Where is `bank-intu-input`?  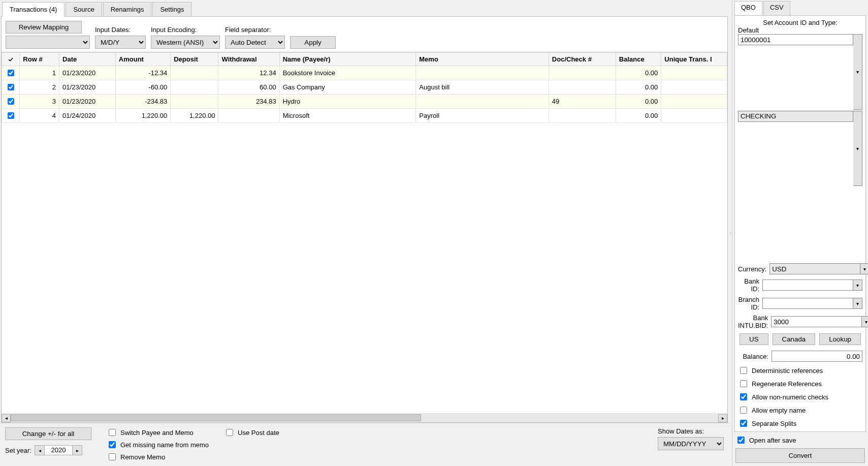 bank-intu-input is located at coordinates (817, 322).